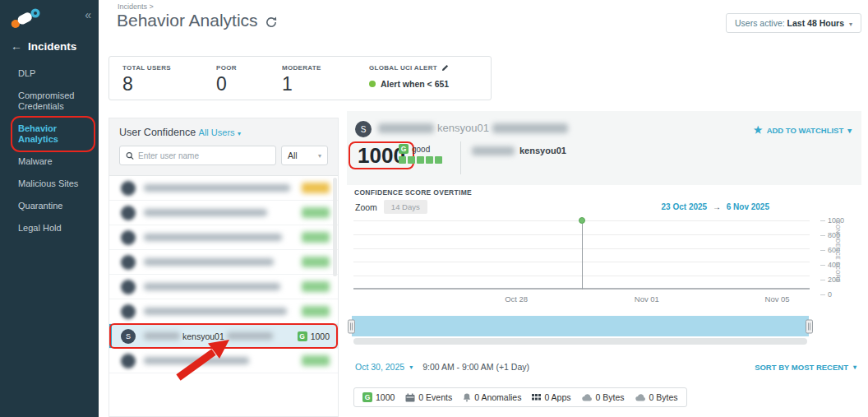  What do you see at coordinates (476, 367) in the screenshot?
I see `time-range-text: 9:00 AM - 9:00 AM (+1 Day)` at bounding box center [476, 367].